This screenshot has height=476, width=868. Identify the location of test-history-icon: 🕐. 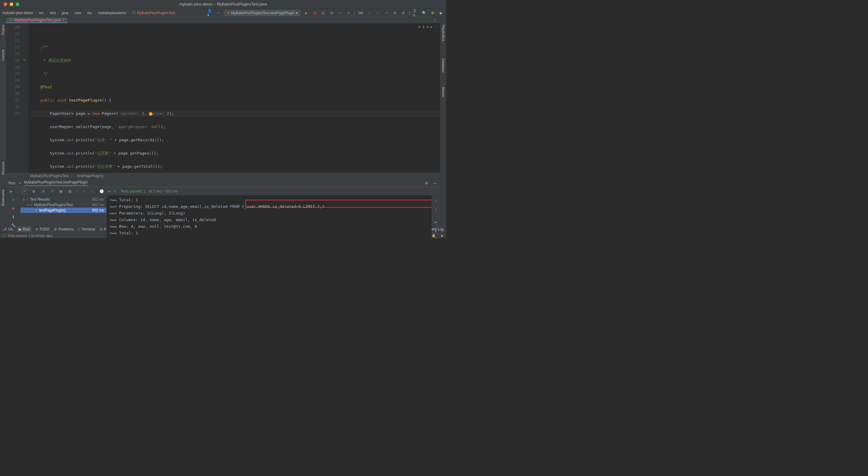
(101, 191).